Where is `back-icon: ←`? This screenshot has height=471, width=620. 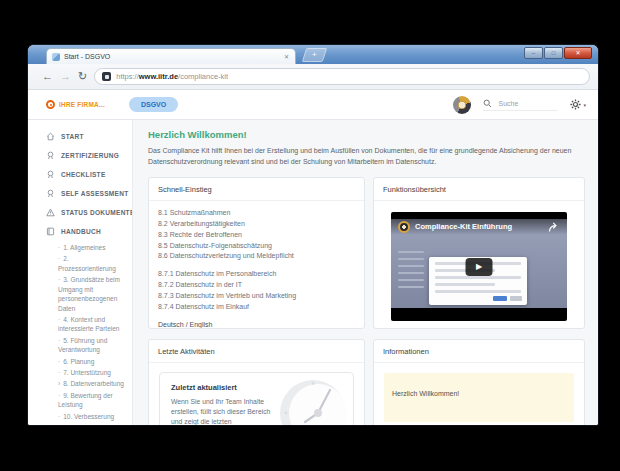
back-icon: ← is located at coordinates (48, 76).